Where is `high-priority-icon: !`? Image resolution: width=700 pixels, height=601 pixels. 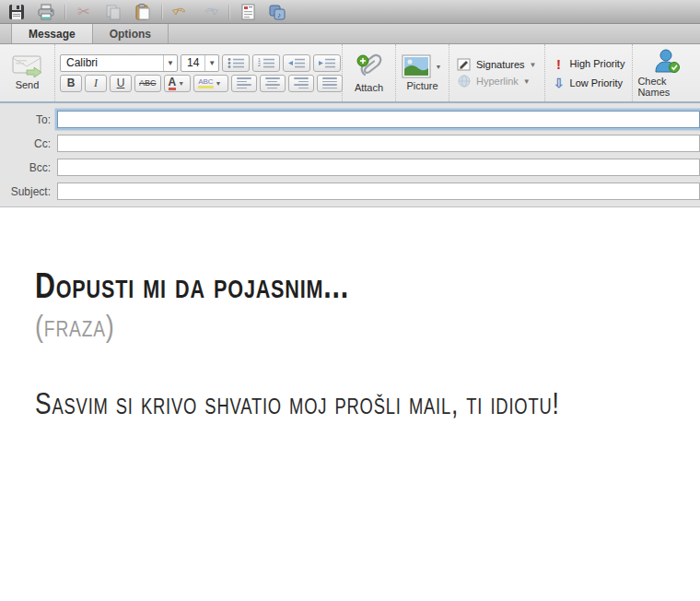 high-priority-icon: ! is located at coordinates (559, 65).